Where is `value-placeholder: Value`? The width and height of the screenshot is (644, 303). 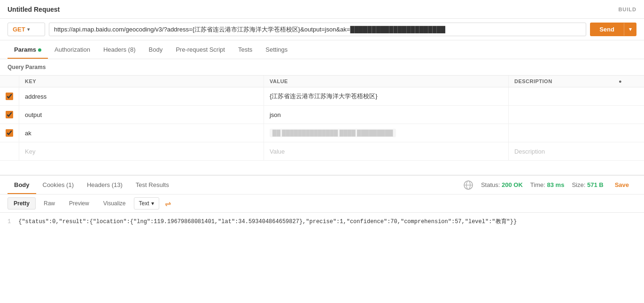 value-placeholder: Value is located at coordinates (277, 151).